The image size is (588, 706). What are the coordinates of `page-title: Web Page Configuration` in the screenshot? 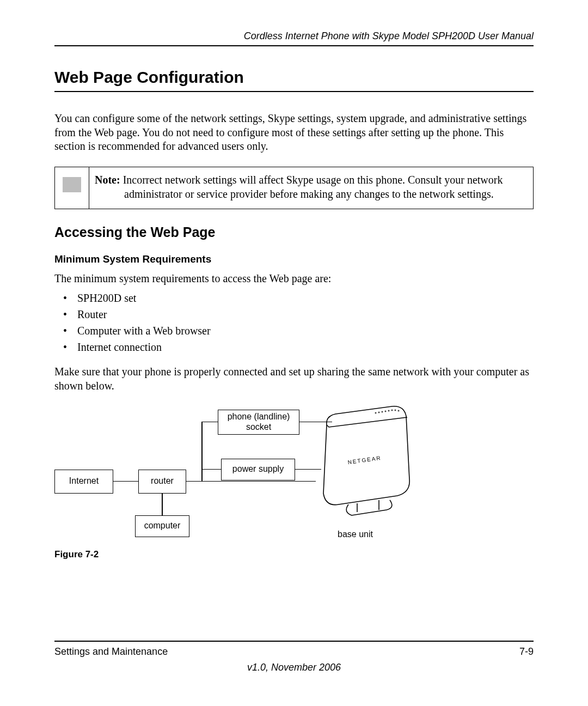 It's located at (294, 77).